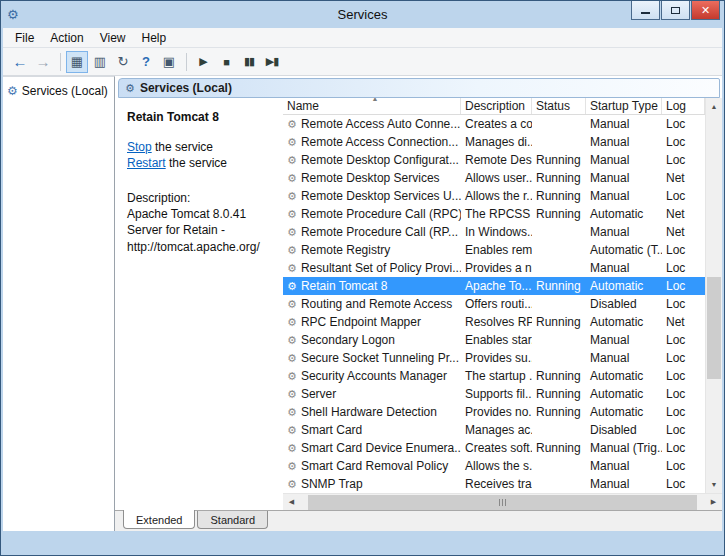 Image resolution: width=725 pixels, height=556 pixels. I want to click on scroll-down-arrow: ▼, so click(714, 484).